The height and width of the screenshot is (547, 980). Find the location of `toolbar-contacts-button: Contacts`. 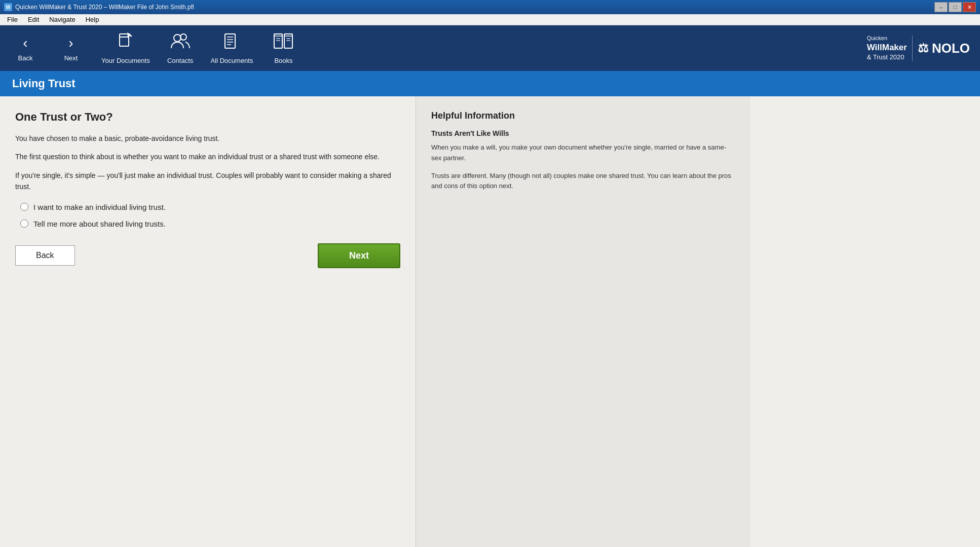

toolbar-contacts-button: Contacts is located at coordinates (180, 48).